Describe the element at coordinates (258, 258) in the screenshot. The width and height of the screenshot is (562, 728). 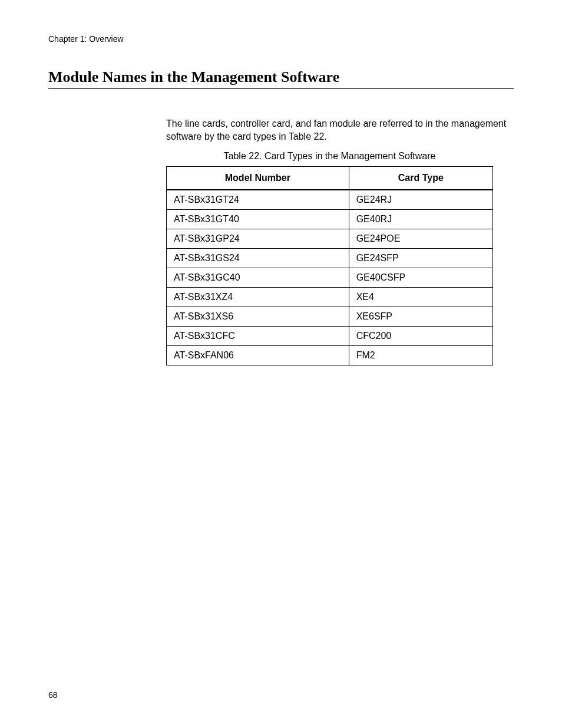
I see `table-cell-model: AT-SBx31GS24` at that location.